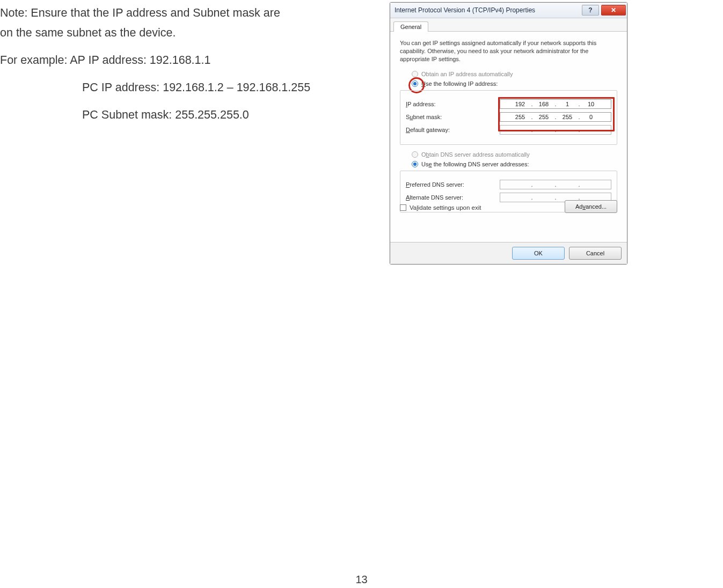  I want to click on label-subnet-mask: Subnet mask:, so click(453, 117).